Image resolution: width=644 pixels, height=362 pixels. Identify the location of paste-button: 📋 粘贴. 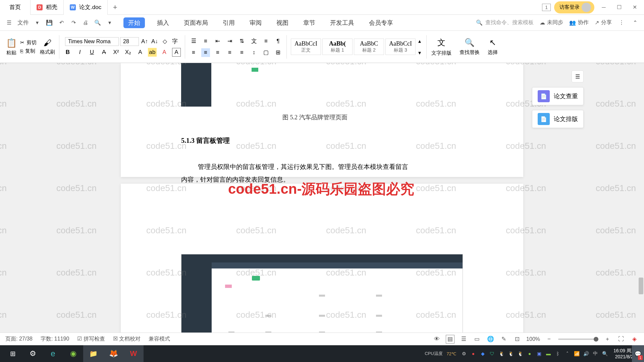
(11, 47).